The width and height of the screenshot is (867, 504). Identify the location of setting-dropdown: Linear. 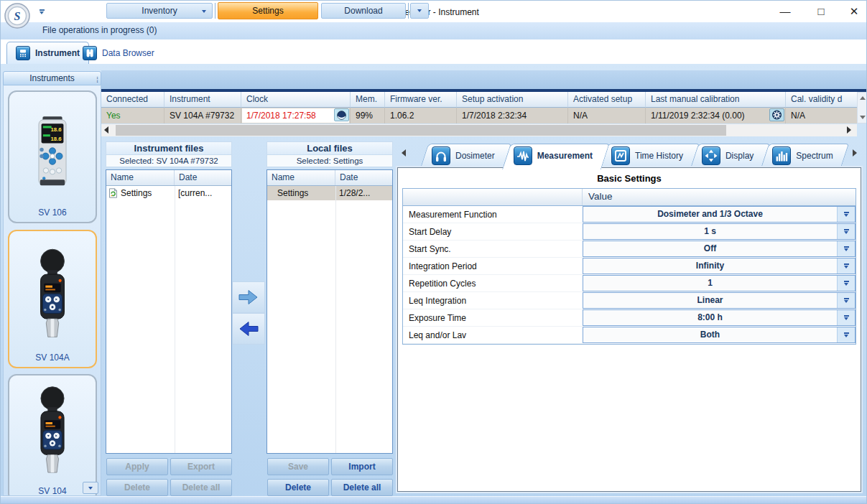
(719, 300).